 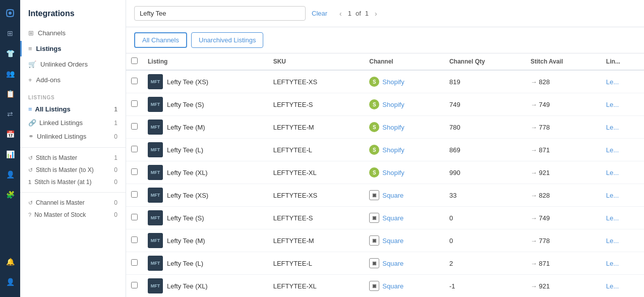 What do you see at coordinates (10, 262) in the screenshot?
I see `icon-bar-bell: 🔔` at bounding box center [10, 262].